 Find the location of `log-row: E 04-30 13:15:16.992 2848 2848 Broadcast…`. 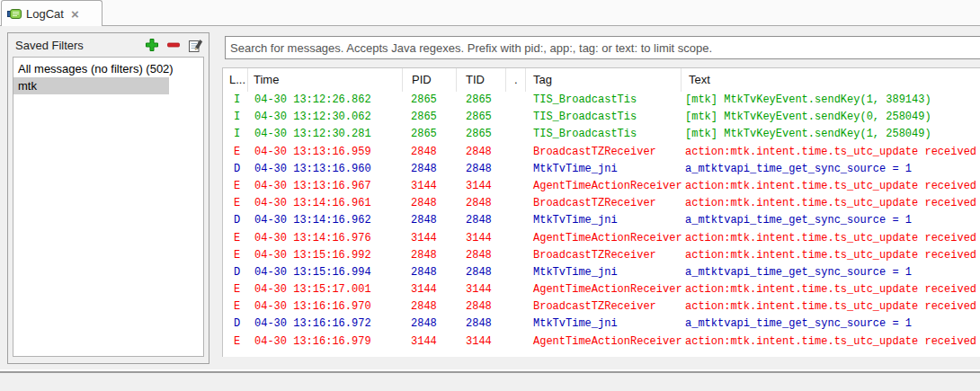

log-row: E 04-30 13:15:16.992 2848 2848 Broadcast… is located at coordinates (601, 255).